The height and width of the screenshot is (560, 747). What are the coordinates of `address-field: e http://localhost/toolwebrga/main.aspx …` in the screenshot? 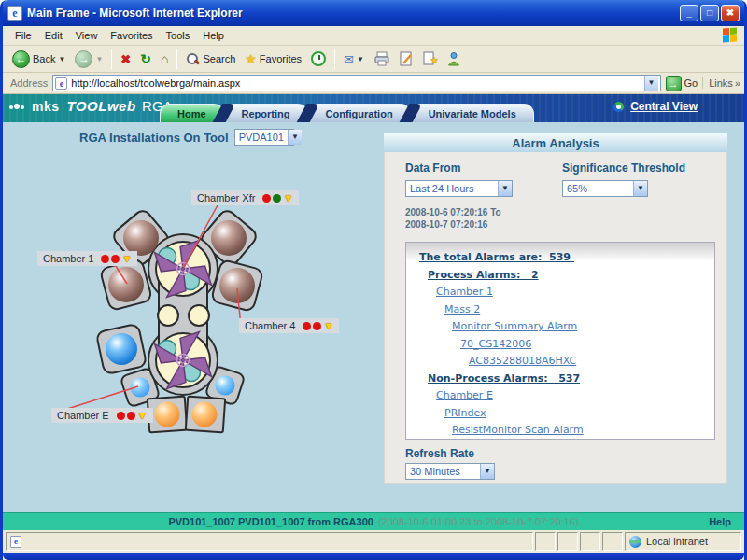 It's located at (357, 83).